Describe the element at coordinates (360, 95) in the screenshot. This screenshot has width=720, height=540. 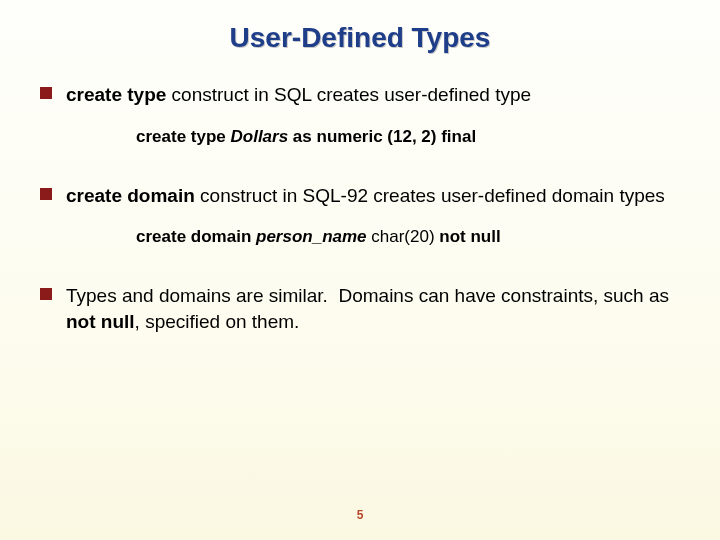
I see `bullet-item: create type construct in SQL creates use…` at that location.